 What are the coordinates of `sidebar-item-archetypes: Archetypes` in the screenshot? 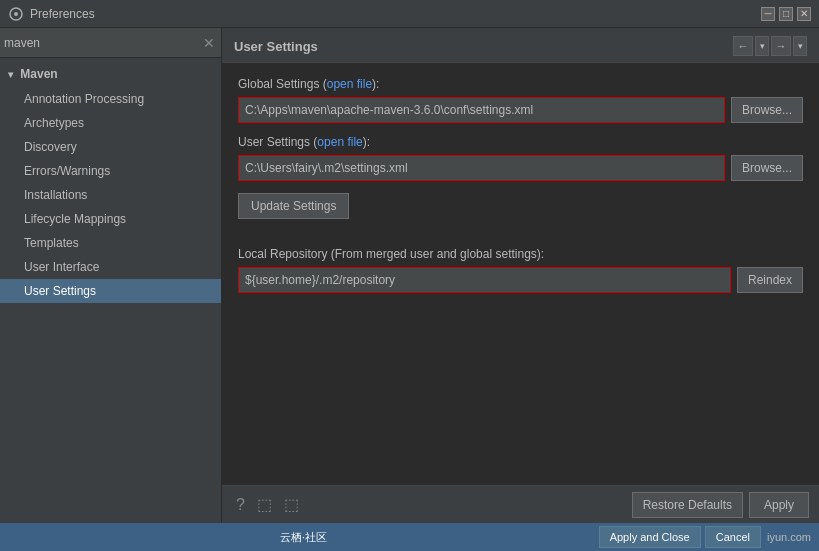 It's located at (110, 123).